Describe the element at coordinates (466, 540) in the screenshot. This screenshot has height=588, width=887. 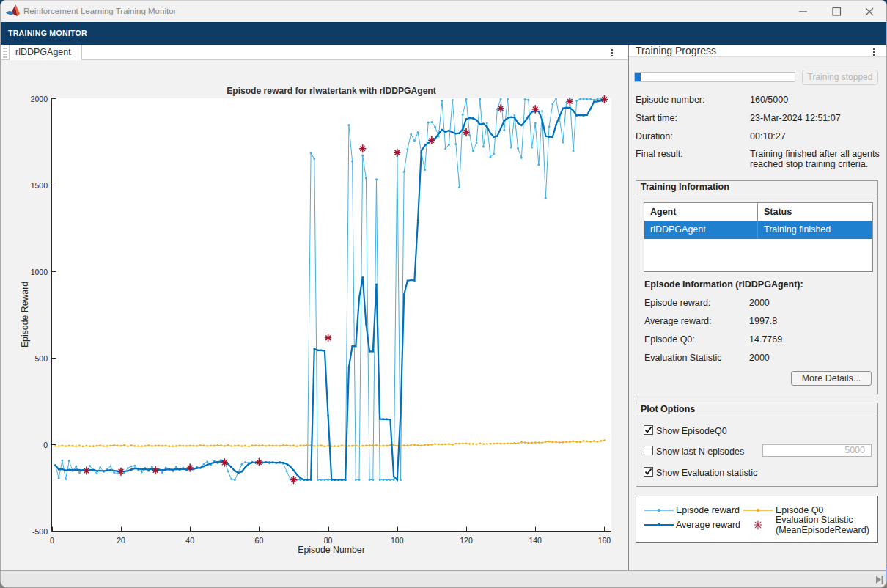
I see `svg-text: 120` at that location.